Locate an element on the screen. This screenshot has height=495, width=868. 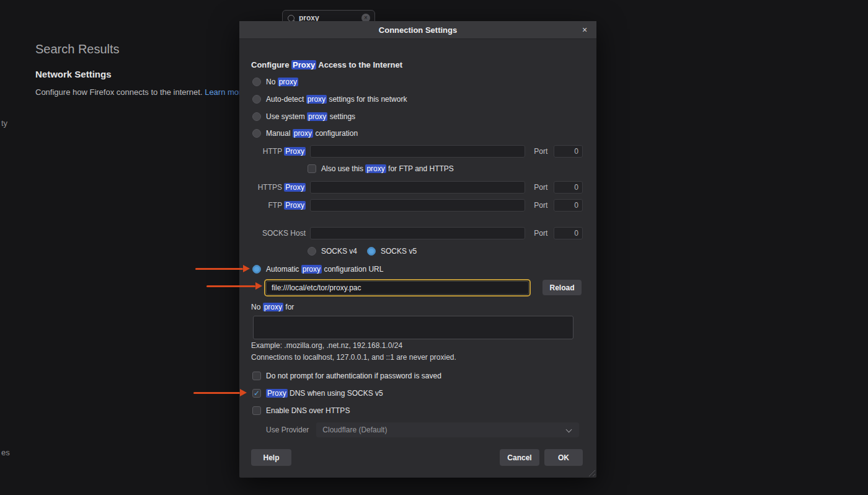
http-proxy-row: HTTP Proxy Port 0 is located at coordinates (415, 151).